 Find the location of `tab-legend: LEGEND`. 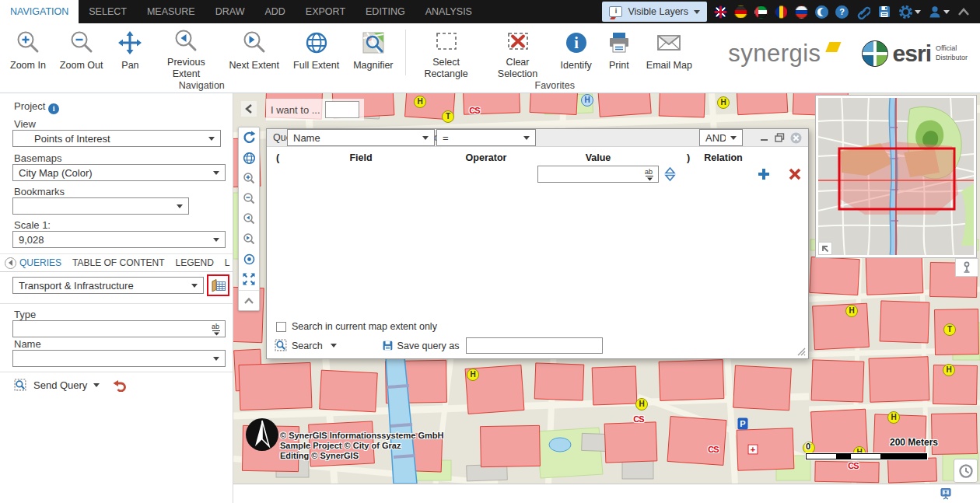

tab-legend: LEGEND is located at coordinates (194, 263).